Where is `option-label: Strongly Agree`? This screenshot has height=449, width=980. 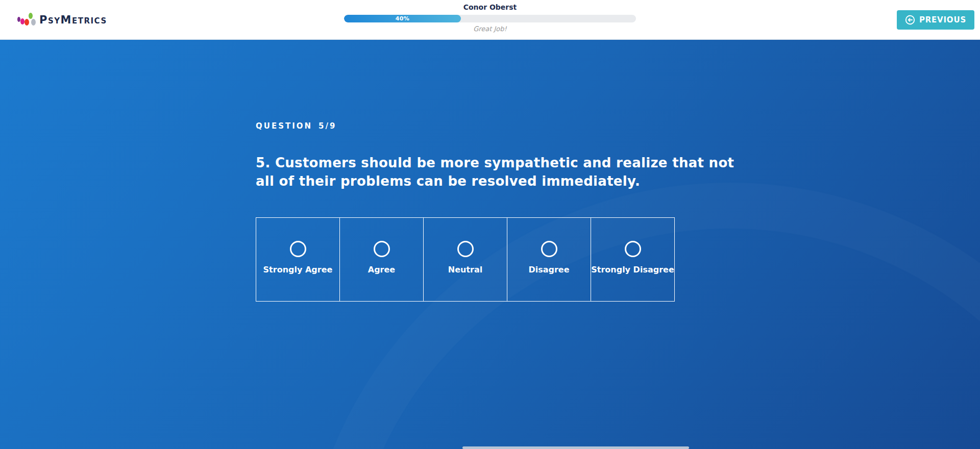 option-label: Strongly Agree is located at coordinates (298, 269).